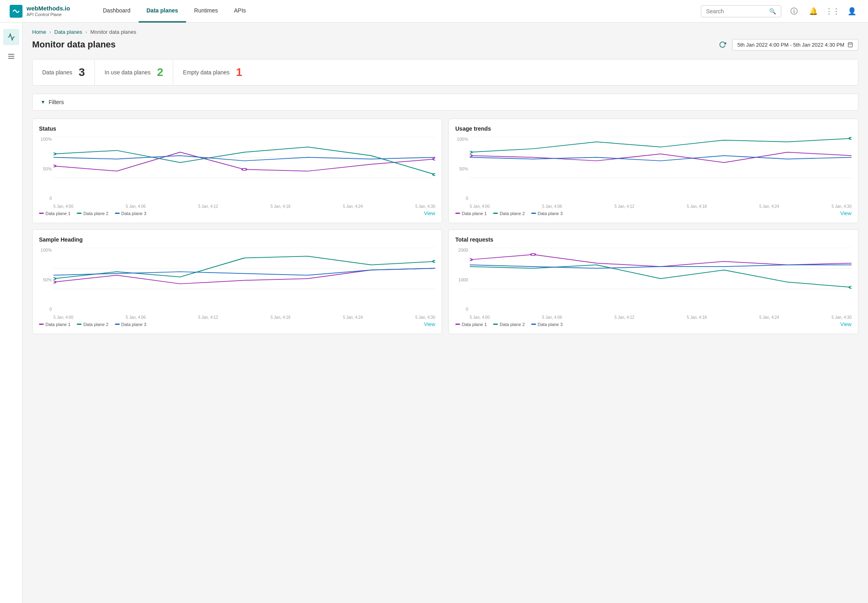 This screenshot has height=603, width=868. Describe the element at coordinates (661, 207) in the screenshot. I see `usage-x-labels: 5 Jan, 4:00 5 Jan, 4:06 5 Jan, 4:12 5 Ja…` at that location.